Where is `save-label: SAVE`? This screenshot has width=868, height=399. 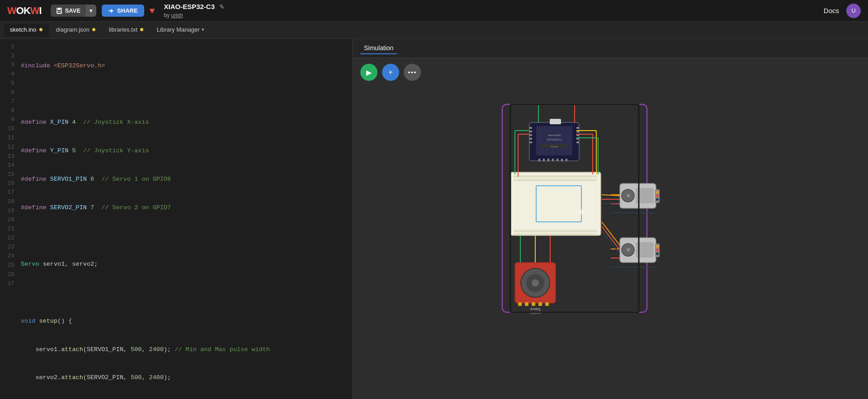 save-label: SAVE is located at coordinates (73, 11).